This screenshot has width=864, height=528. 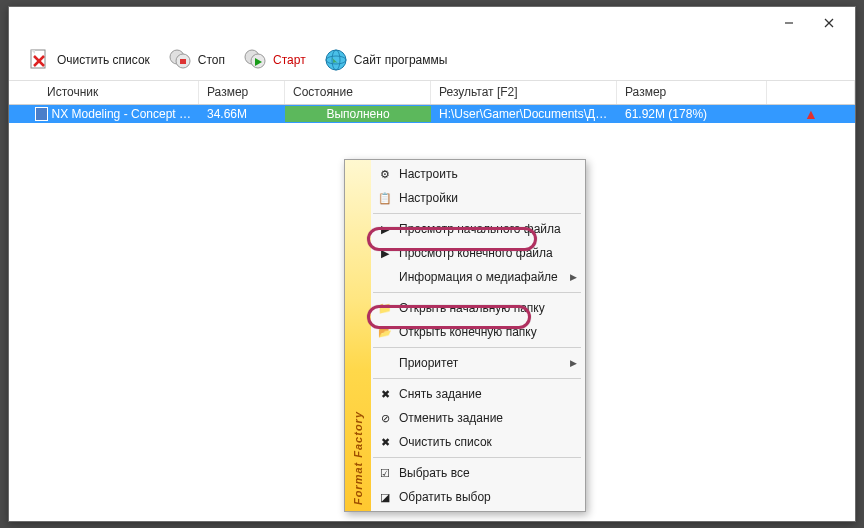 What do you see at coordinates (385, 363) in the screenshot?
I see `blank-icon` at bounding box center [385, 363].